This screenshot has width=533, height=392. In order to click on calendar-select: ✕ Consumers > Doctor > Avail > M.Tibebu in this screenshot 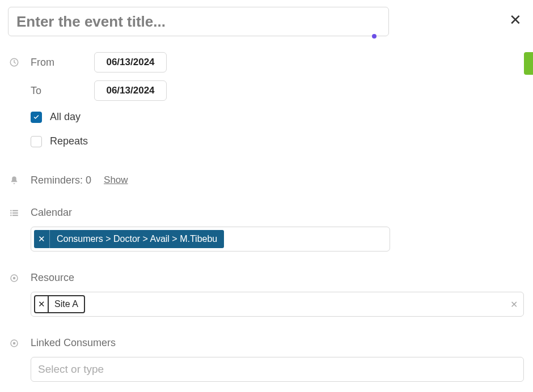, I will do `click(210, 239)`.